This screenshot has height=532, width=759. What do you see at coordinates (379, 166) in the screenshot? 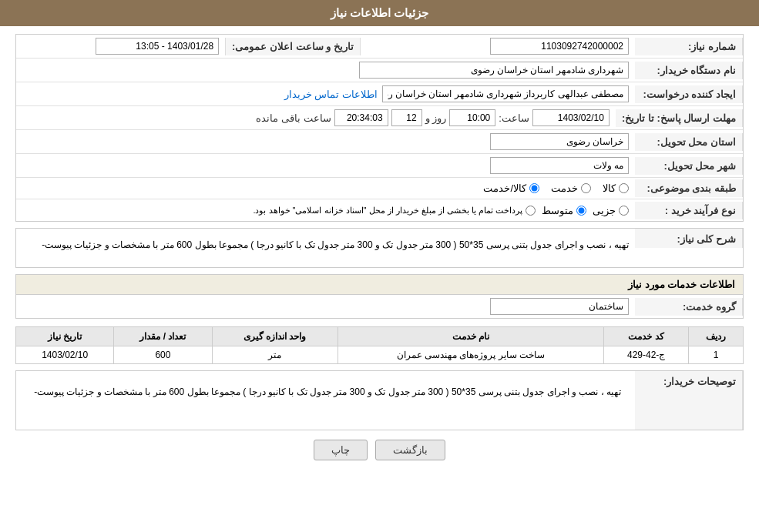
I see `row-shahr: شهر محل تحویل:` at bounding box center [379, 166].